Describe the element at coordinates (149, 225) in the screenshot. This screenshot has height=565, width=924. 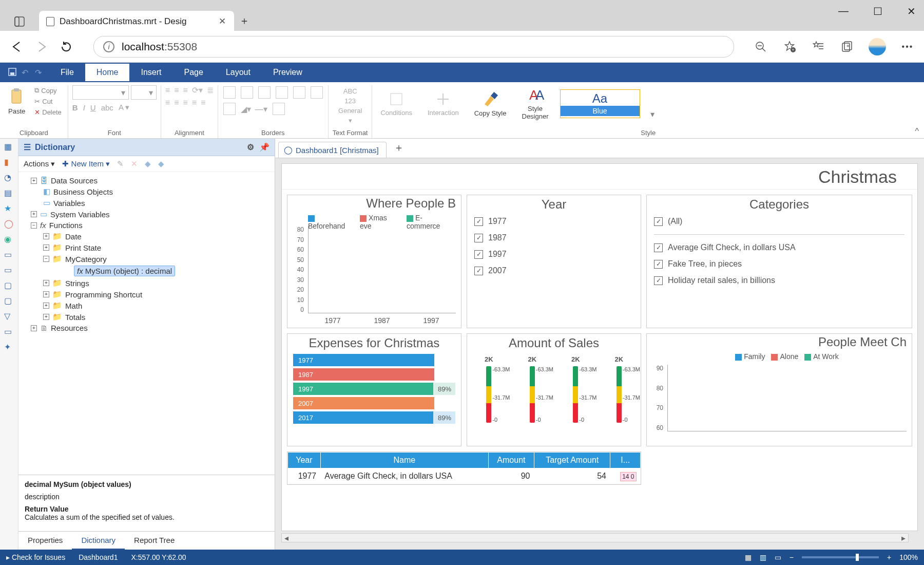
I see `tree-functions: − fx Functions` at that location.